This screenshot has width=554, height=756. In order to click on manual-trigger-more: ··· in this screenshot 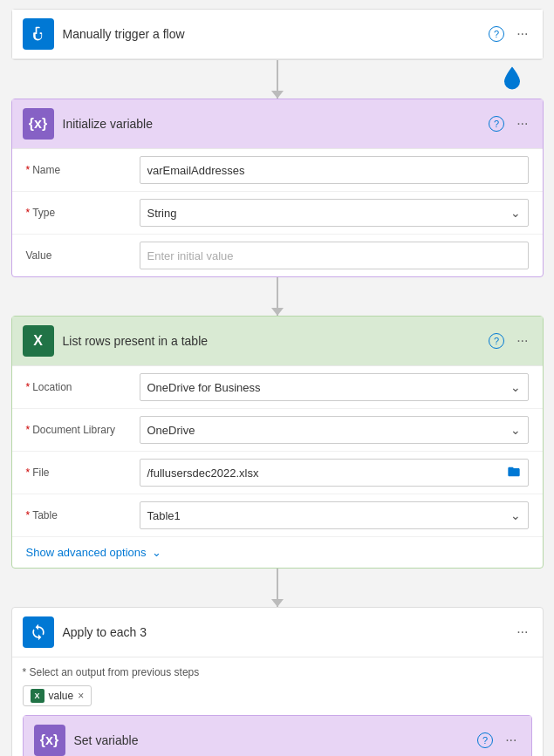, I will do `click(522, 34)`.